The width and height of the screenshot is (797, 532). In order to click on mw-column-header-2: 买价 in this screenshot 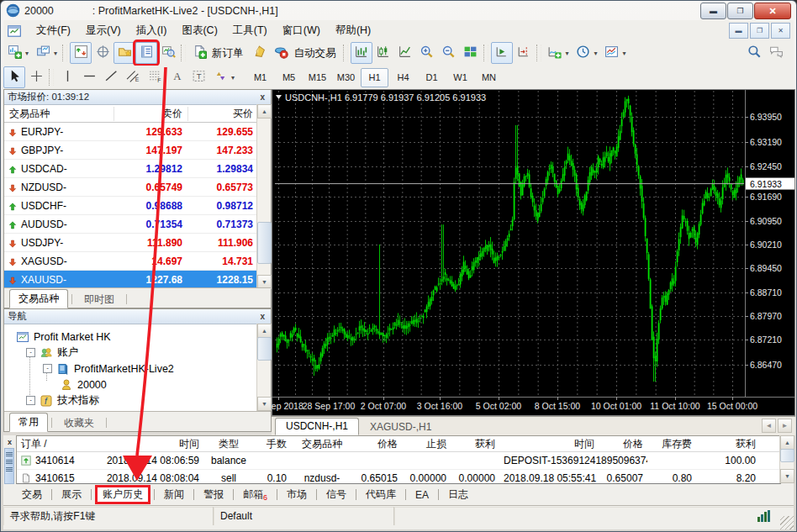, I will do `click(223, 114)`.